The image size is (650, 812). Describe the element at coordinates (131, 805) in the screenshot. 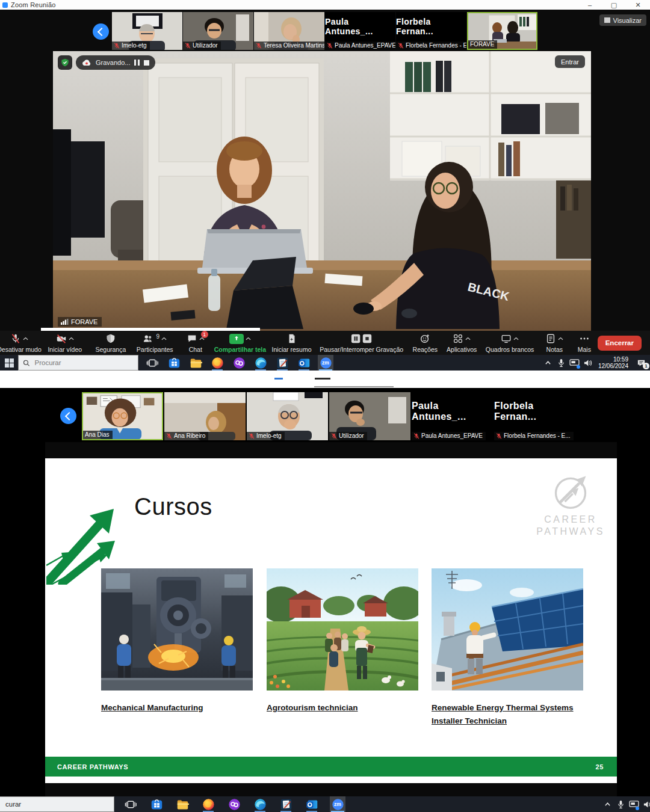

I see `task-view-icon` at that location.